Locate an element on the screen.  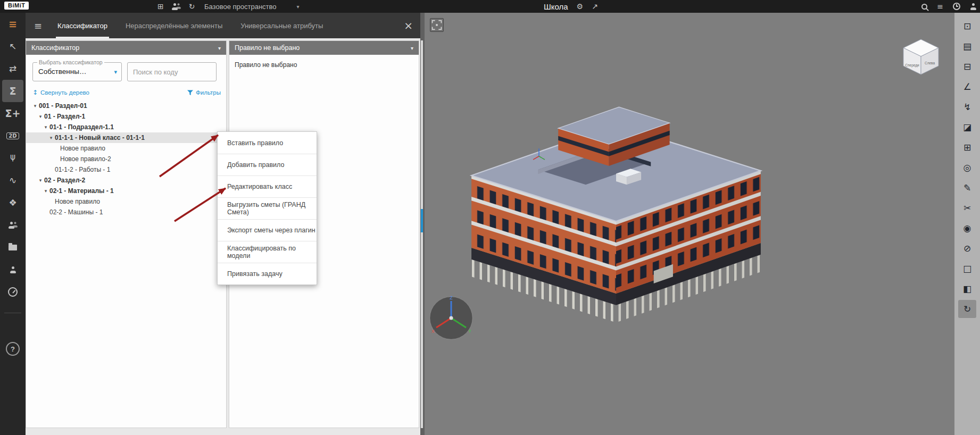
panel-menu-icon: ≡ is located at coordinates (38, 26).